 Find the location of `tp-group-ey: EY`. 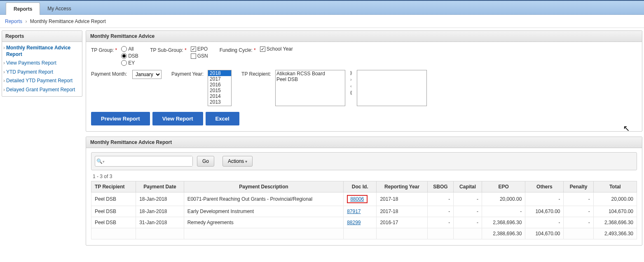

tp-group-ey: EY is located at coordinates (133, 63).